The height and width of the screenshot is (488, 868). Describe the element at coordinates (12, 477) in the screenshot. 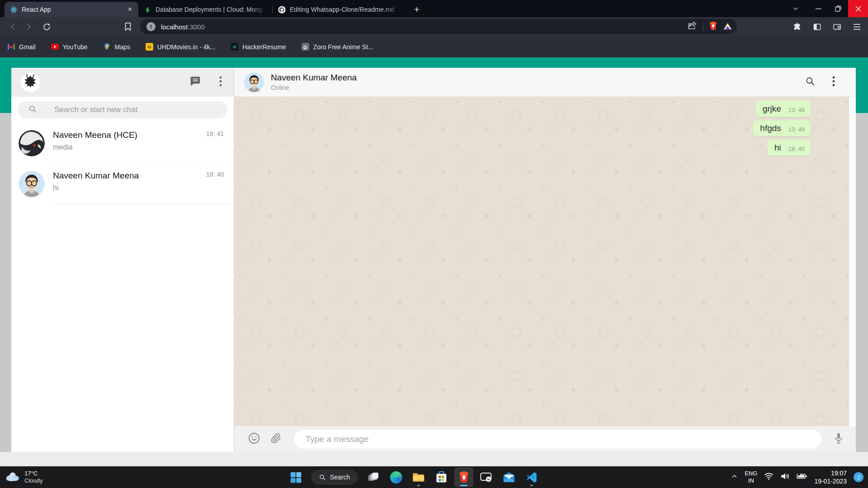

I see `cloud-icon` at that location.